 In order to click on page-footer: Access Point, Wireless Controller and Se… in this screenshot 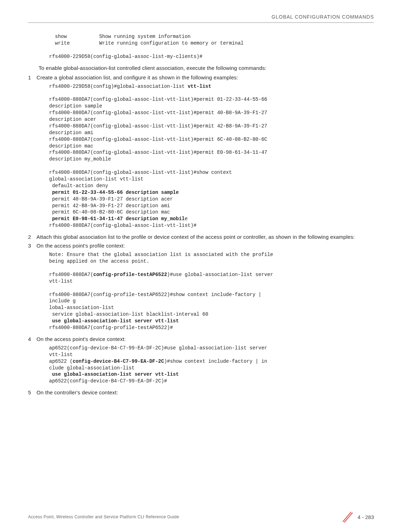, I will do `click(201, 517)`.